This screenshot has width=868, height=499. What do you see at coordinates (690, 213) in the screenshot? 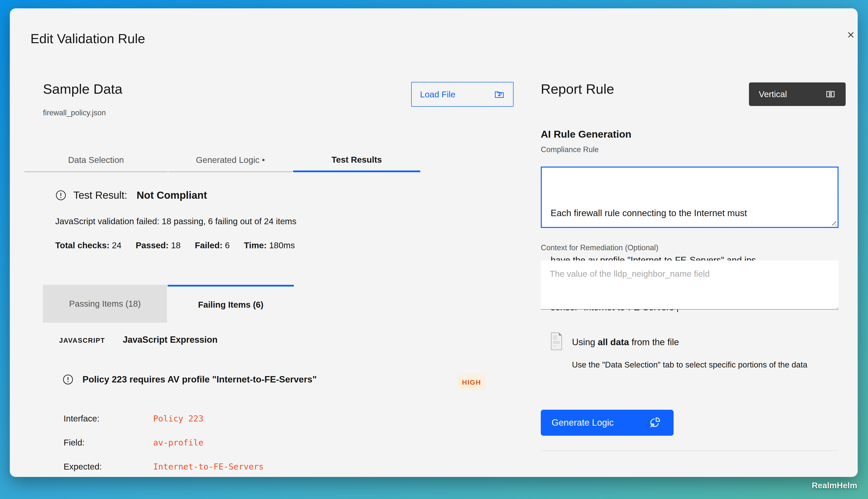
I see `rule-line-1: Each firewall rule connecting to the Int…` at bounding box center [690, 213].